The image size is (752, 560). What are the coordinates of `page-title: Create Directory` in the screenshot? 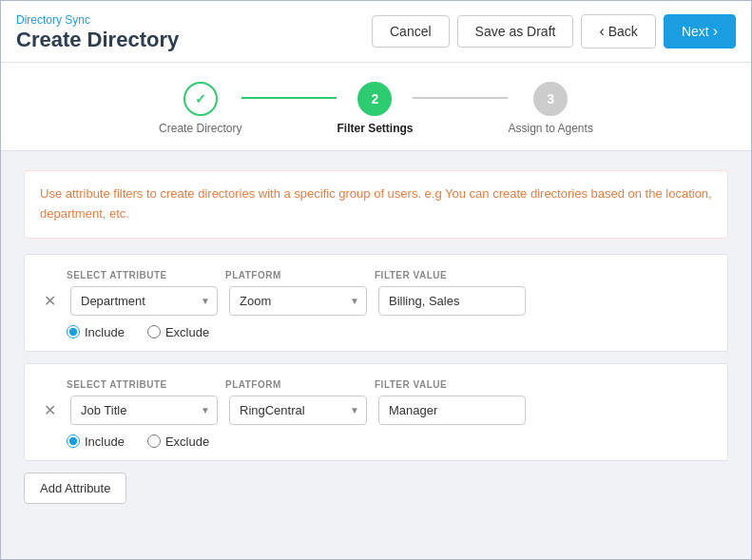 It's located at (97, 40).